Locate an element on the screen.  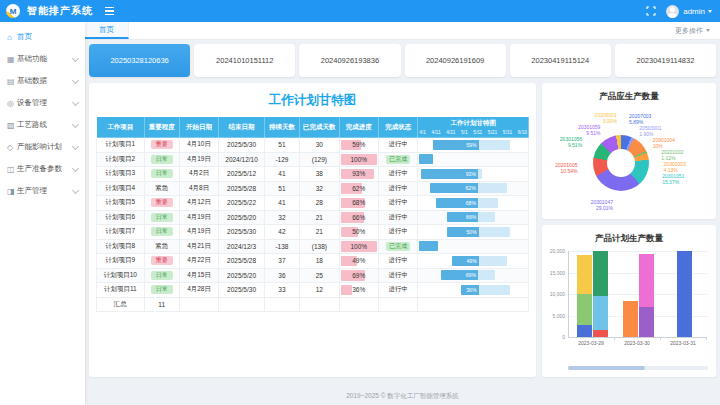
progress-cell: 93% is located at coordinates (358, 174).